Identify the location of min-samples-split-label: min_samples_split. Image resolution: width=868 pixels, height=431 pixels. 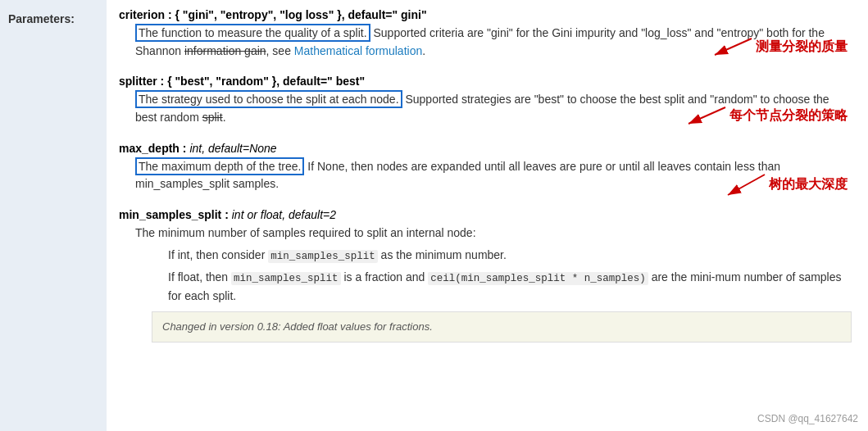
(170, 215).